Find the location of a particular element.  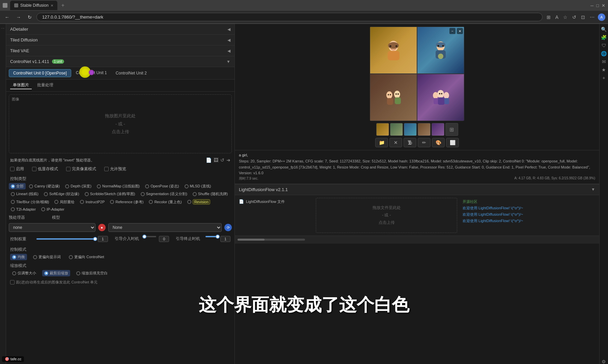

guidance-end-value: 1 is located at coordinates (225, 239).